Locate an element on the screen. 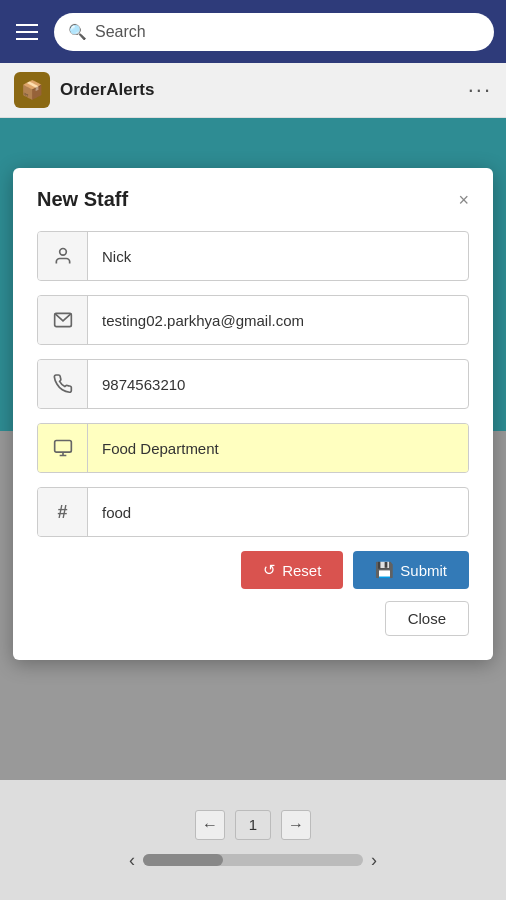  pagination-bar: ← 1 → ‹ › is located at coordinates (253, 840).